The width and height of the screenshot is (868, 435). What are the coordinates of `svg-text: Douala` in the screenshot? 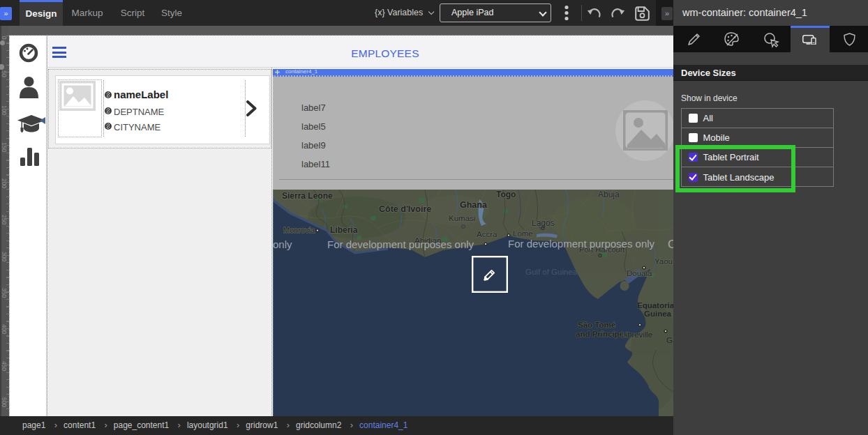 It's located at (639, 273).